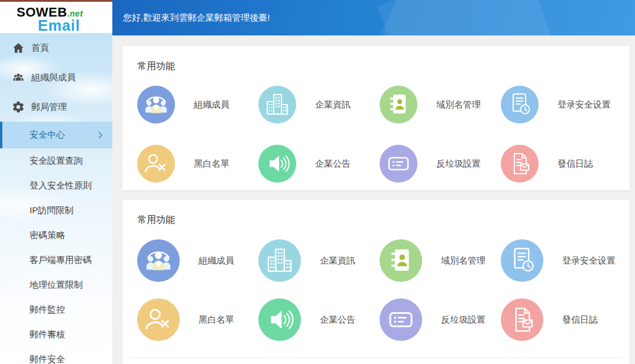 The width and height of the screenshot is (635, 364). I want to click on sidebar-sub-nav: 安全設置查詢登入安全性原則IP訪問限制密碼策略客戶端專用密碼地理位置限制郵件監控…, so click(56, 256).